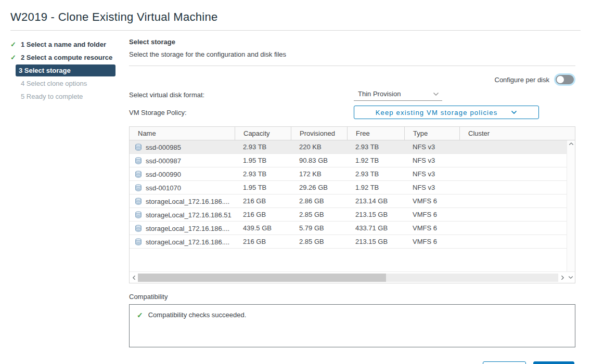  I want to click on cancel-button: CANCEL, so click(456, 363).